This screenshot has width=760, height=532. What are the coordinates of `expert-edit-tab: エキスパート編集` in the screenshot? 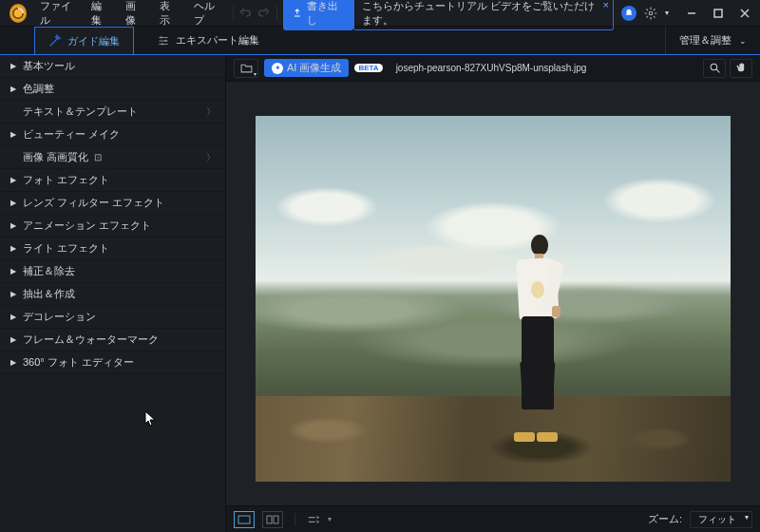 It's located at (208, 40).